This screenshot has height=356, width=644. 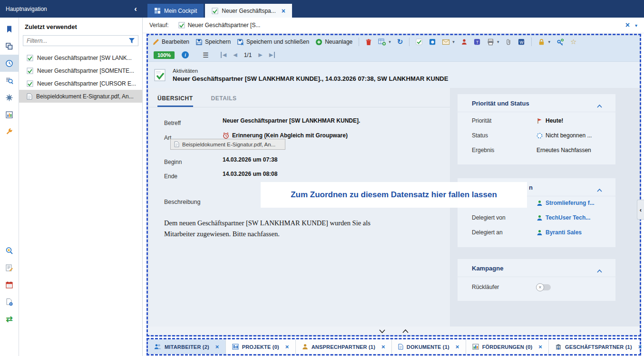 I want to click on approve-button, so click(x=420, y=42).